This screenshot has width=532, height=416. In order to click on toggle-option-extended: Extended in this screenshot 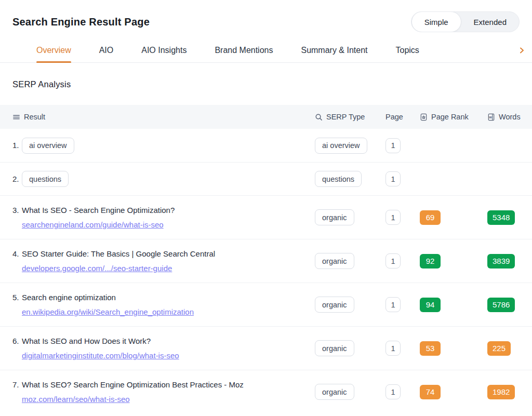, I will do `click(490, 22)`.